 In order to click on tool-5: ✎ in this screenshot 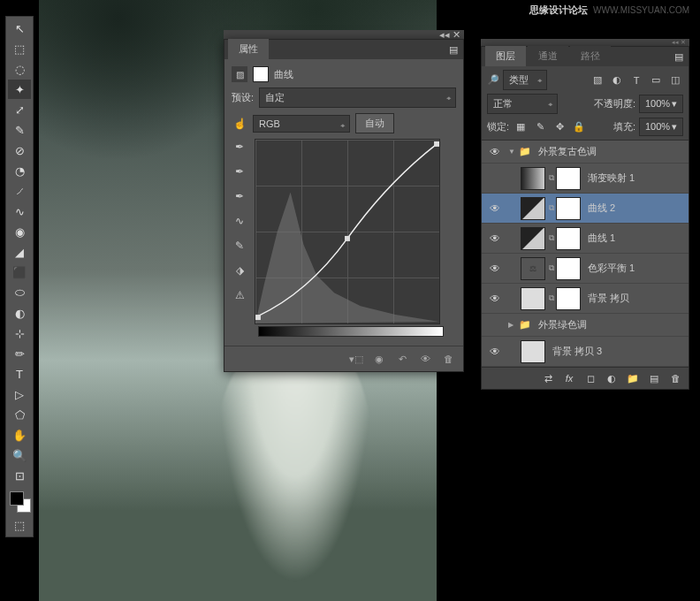, I will do `click(19, 130)`.